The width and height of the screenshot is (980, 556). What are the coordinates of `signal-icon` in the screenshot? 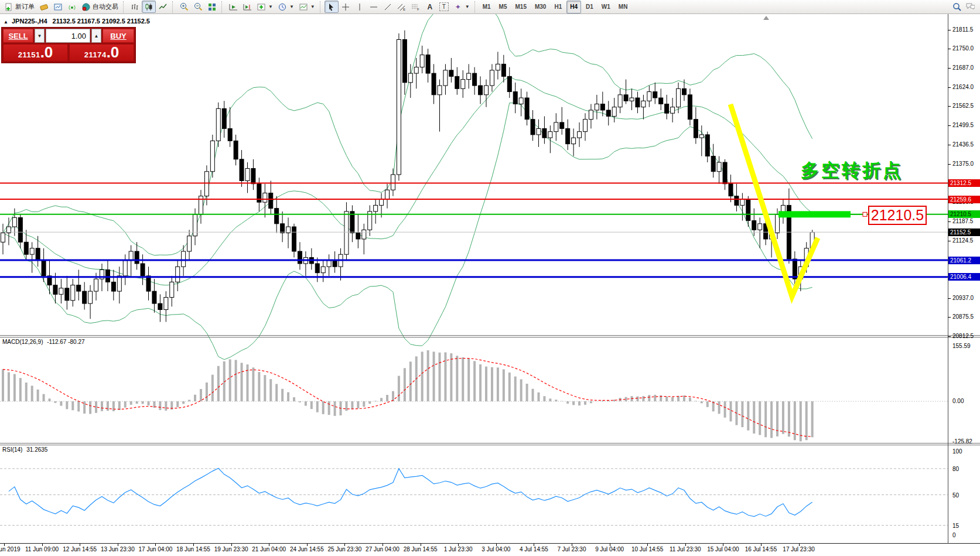 It's located at (72, 7).